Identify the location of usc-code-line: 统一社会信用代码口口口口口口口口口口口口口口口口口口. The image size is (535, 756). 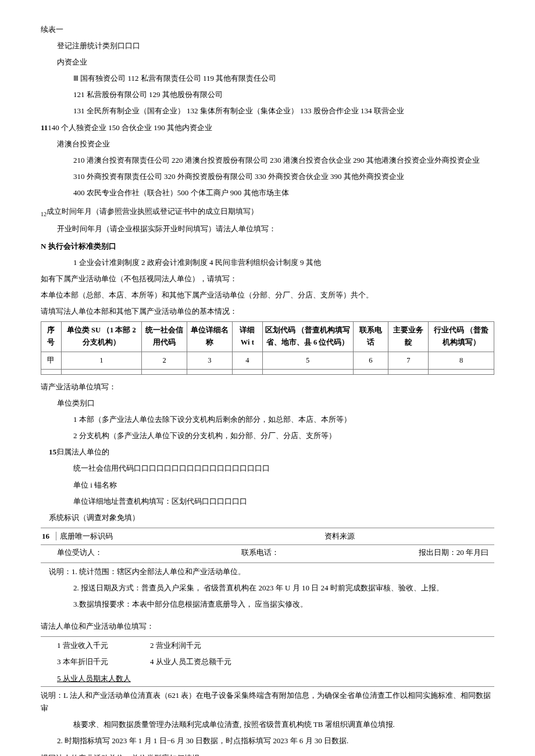
(268, 468).